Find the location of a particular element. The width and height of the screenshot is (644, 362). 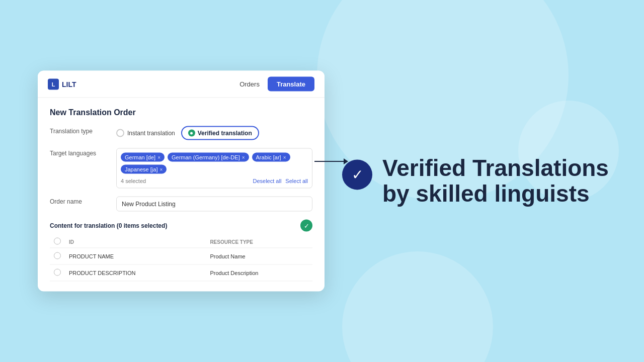

col-id: ID is located at coordinates (135, 242).